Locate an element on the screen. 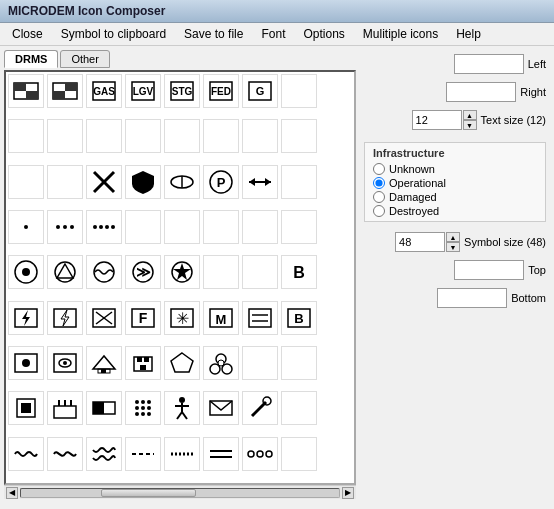  right-input is located at coordinates (481, 92).